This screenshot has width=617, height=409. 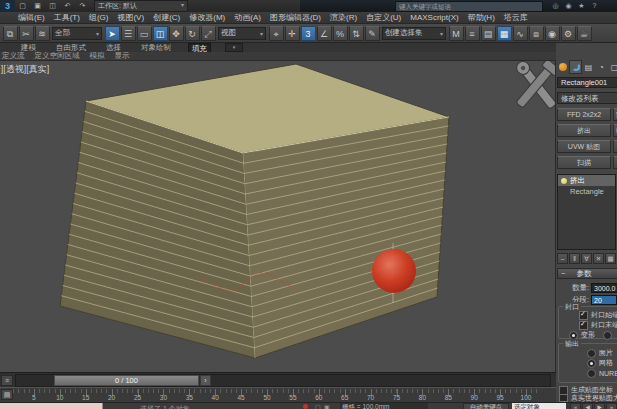 I want to click on configure-modifier-sets-button: ▦, so click(x=610, y=258).